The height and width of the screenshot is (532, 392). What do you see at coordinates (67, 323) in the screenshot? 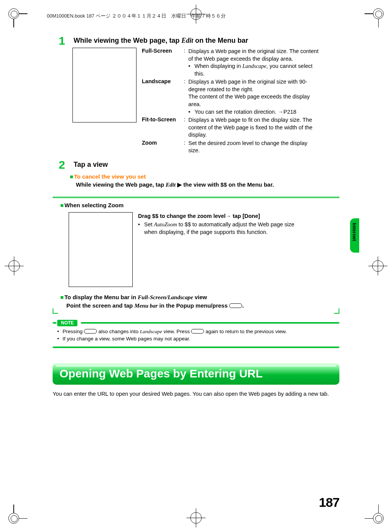
I see `note-label: NOTE` at bounding box center [67, 323].